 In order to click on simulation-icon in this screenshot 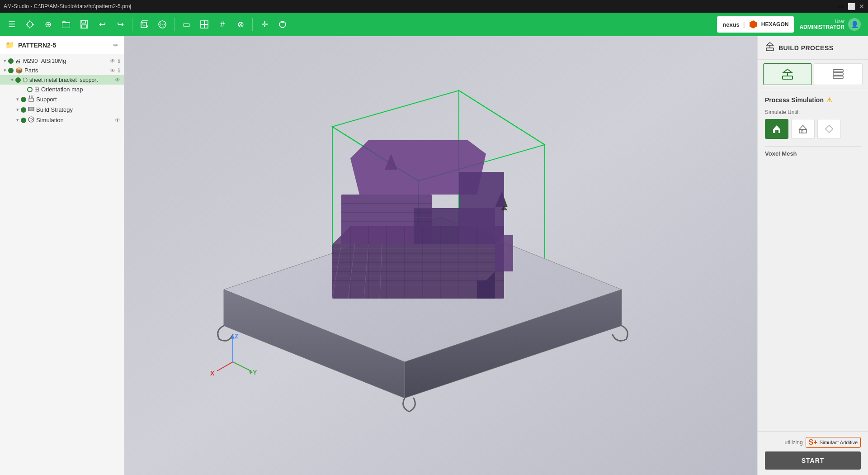, I will do `click(31, 120)`.